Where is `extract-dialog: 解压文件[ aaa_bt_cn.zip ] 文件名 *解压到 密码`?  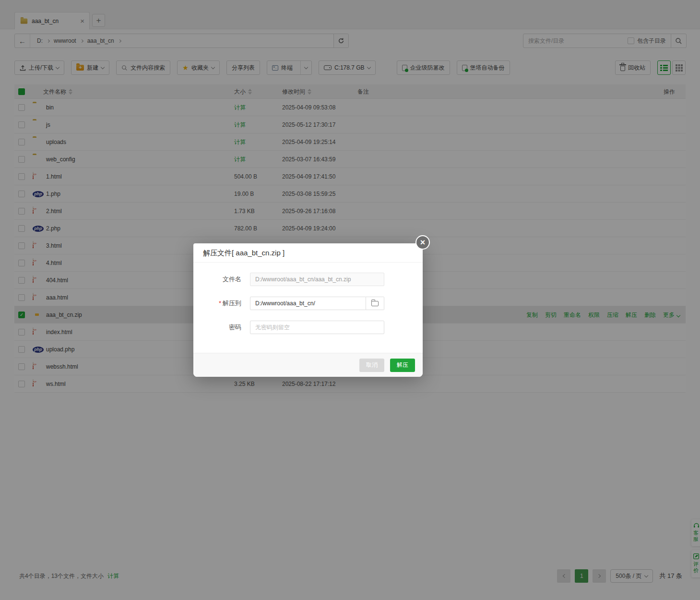
extract-dialog: 解压文件[ aaa_bt_cn.zip ] 文件名 *解压到 密码 is located at coordinates (308, 310).